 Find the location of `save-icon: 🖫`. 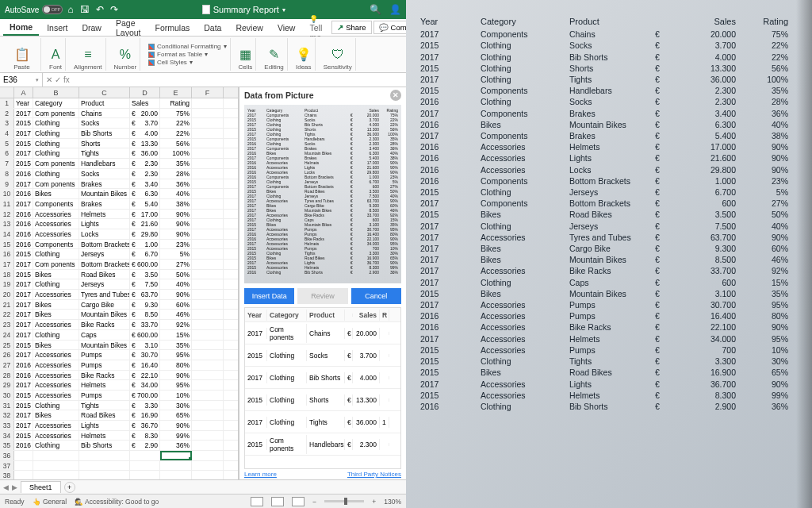

save-icon: 🖫 is located at coordinates (85, 10).